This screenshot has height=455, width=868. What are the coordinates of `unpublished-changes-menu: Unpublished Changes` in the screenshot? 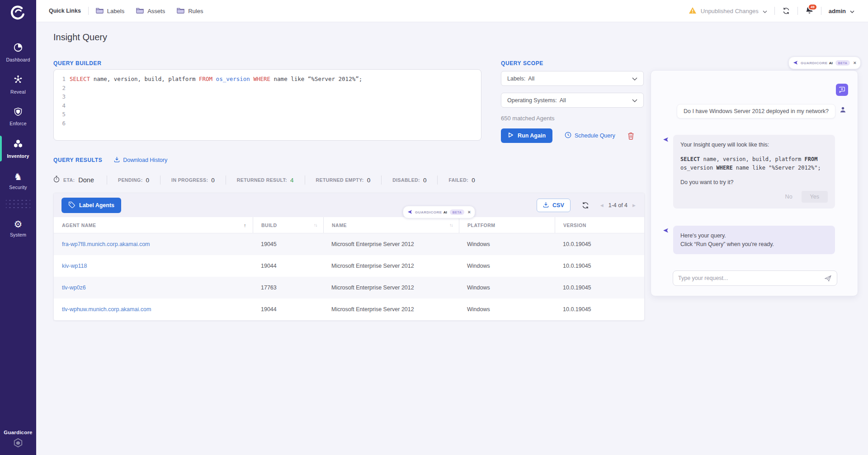 It's located at (728, 11).